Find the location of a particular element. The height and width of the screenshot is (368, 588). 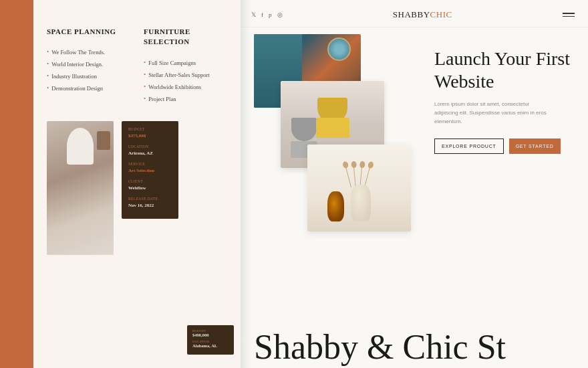

brand-name-accent: CHIC is located at coordinates (441, 15).